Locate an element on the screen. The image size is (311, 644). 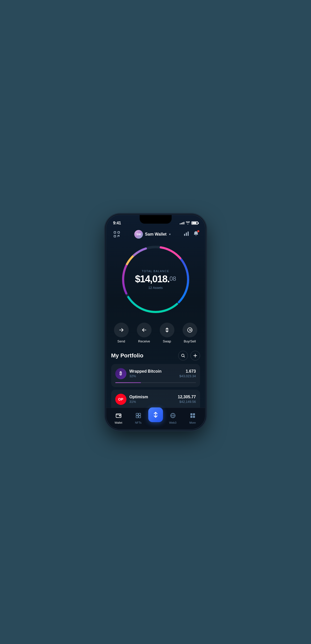
header-right is located at coordinates (191, 234).